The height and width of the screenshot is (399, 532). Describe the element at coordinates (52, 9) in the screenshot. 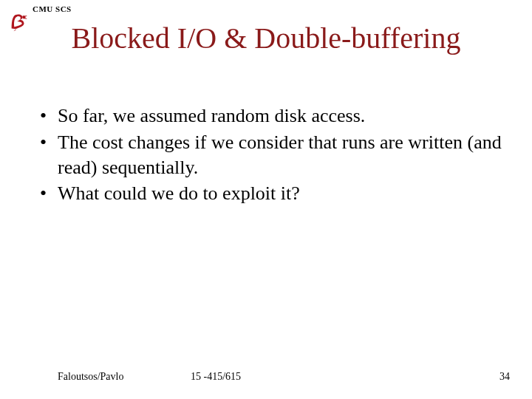

I see `header-label: CMU SCS` at that location.